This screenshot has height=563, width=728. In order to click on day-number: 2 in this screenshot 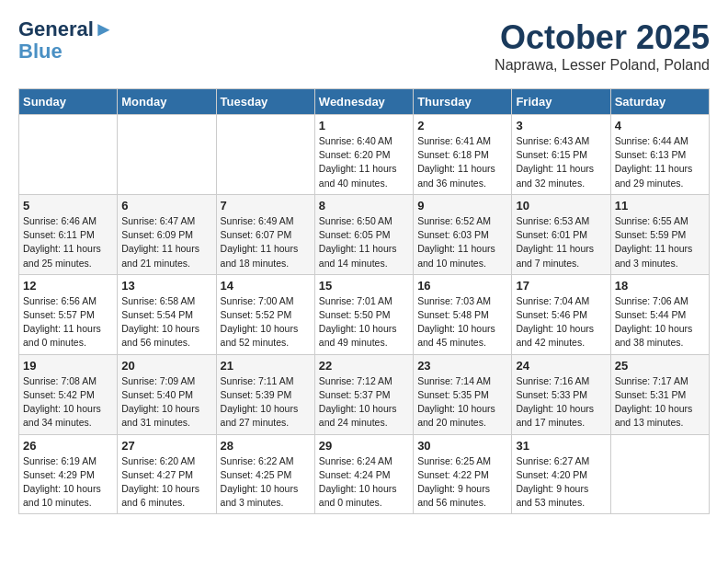, I will do `click(462, 125)`.